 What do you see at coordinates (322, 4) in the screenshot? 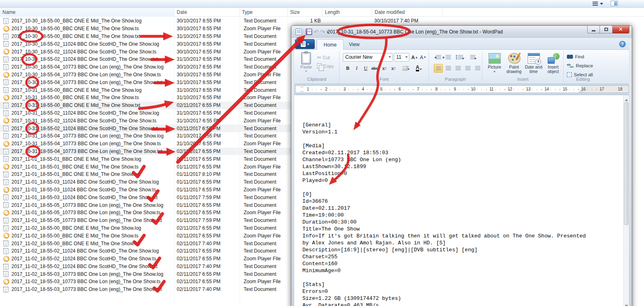
I see `explorer-toolbar` at bounding box center [322, 4].